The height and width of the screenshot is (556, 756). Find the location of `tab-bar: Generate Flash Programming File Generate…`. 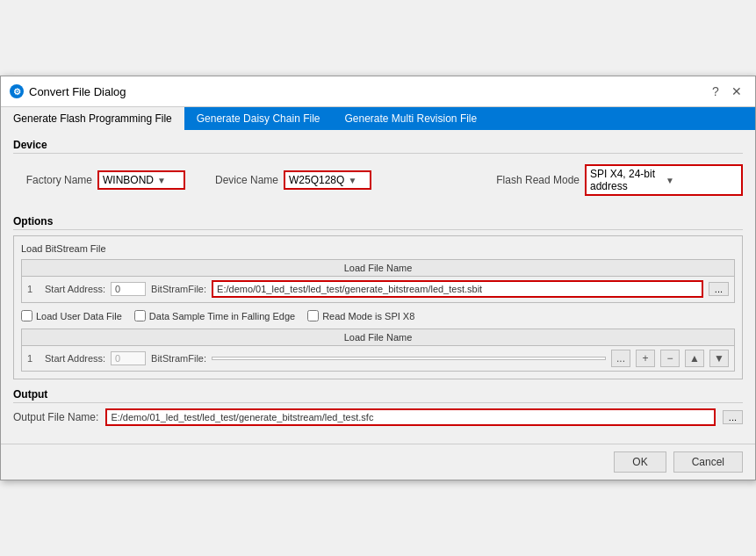

tab-bar: Generate Flash Programming File Generate… is located at coordinates (378, 119).